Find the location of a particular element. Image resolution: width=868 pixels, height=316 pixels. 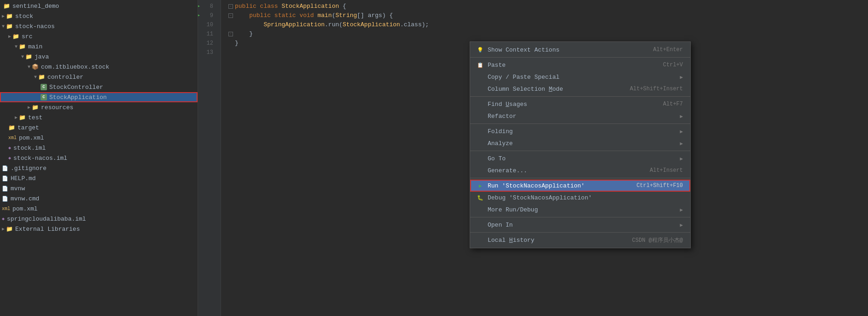

sidebar-label: stock-nacos is located at coordinates (35, 27).